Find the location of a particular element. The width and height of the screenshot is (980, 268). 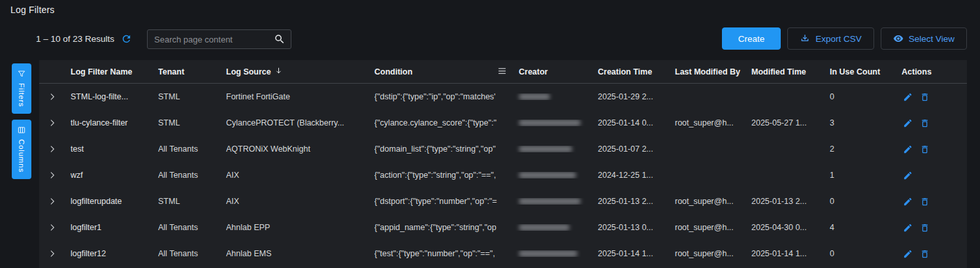

header-log-filter-name: Log Filter Name is located at coordinates (114, 72).